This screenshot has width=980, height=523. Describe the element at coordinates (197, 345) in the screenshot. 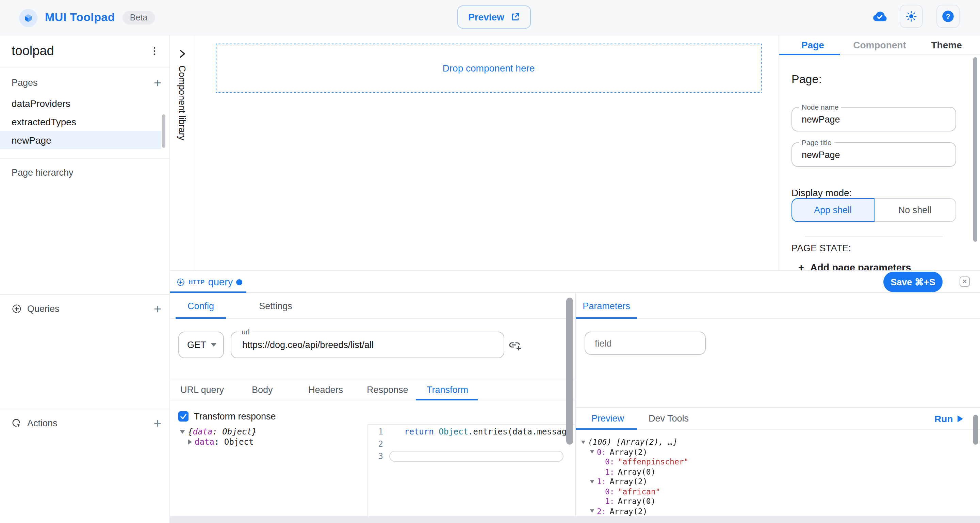

I see `http-method-value: GET` at that location.